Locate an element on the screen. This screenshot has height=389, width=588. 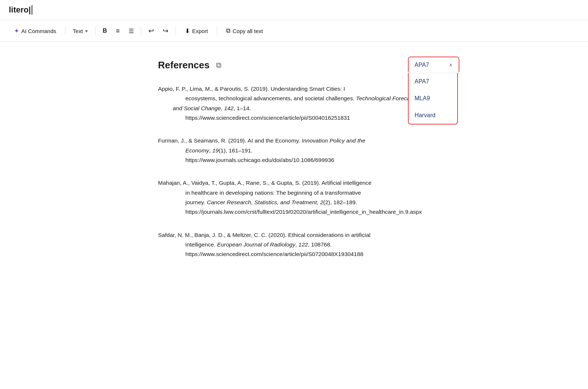
undo-button is located at coordinates (151, 31).